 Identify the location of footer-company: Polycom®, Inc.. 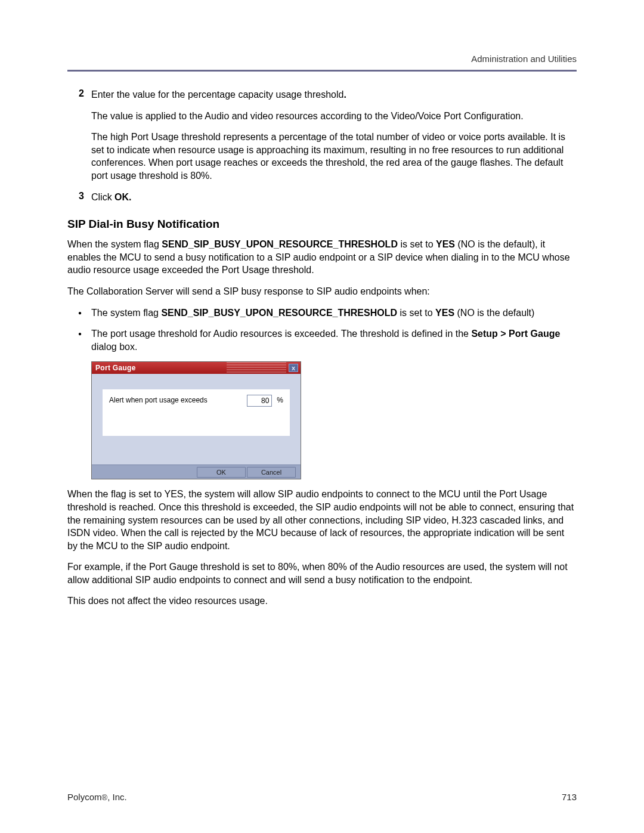
(97, 797).